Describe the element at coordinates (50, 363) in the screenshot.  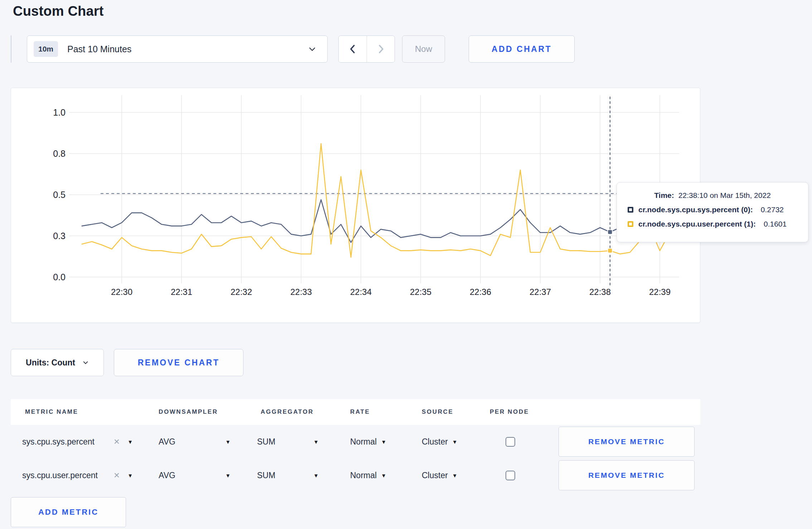
I see `units-label: Units: Count` at that location.